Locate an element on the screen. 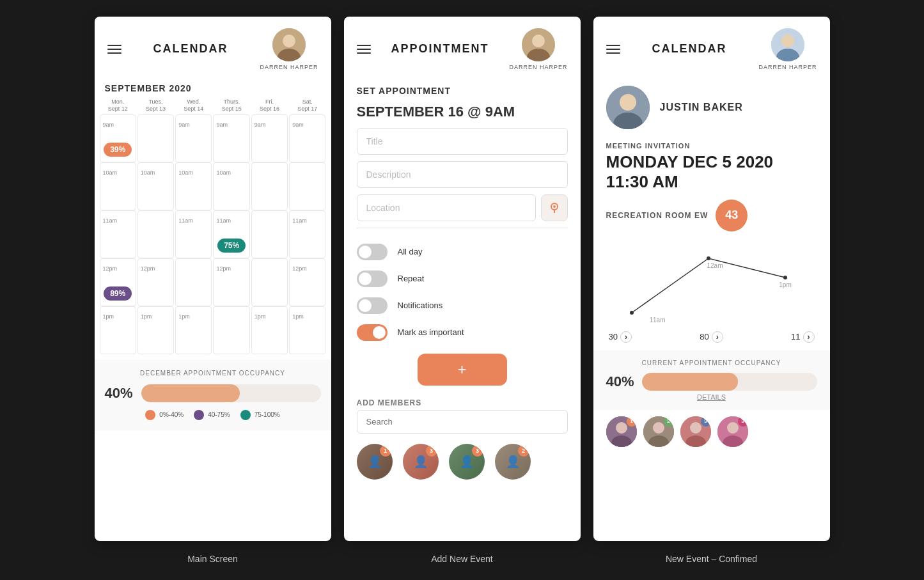 The width and height of the screenshot is (924, 580). member-search-input is located at coordinates (462, 422).